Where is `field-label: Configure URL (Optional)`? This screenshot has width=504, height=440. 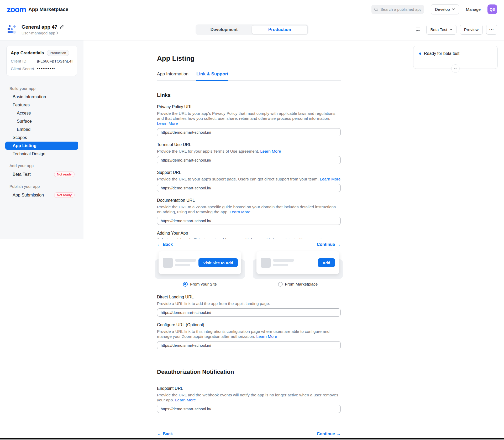 field-label: Configure URL (Optional) is located at coordinates (249, 325).